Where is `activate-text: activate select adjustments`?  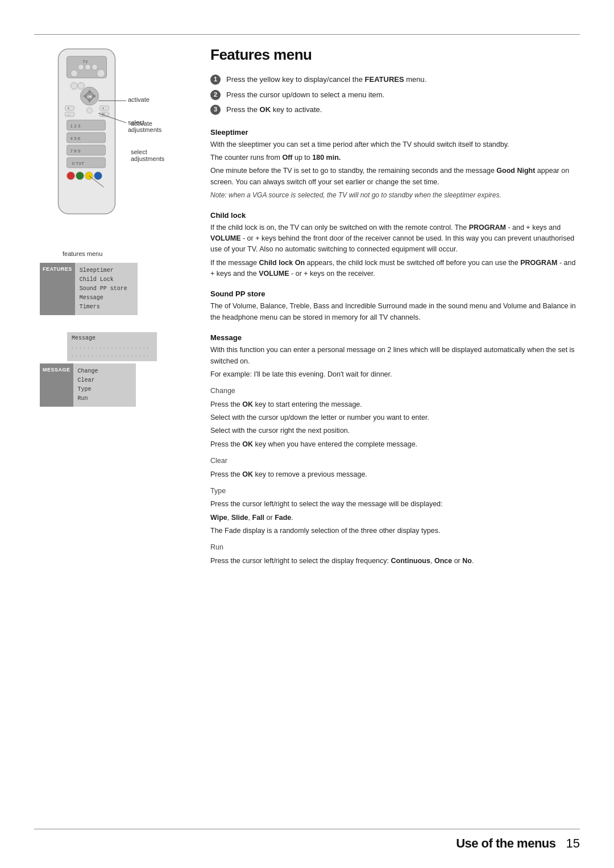 activate-text: activate select adjustments is located at coordinates (148, 141).